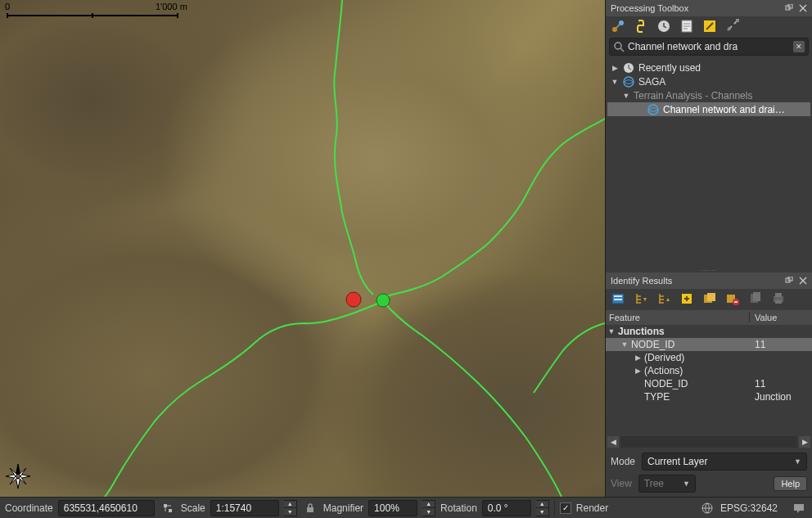 Image resolution: width=812 pixels, height=518 pixels. Describe the element at coordinates (393, 508) in the screenshot. I see `magnifier-field` at that location.